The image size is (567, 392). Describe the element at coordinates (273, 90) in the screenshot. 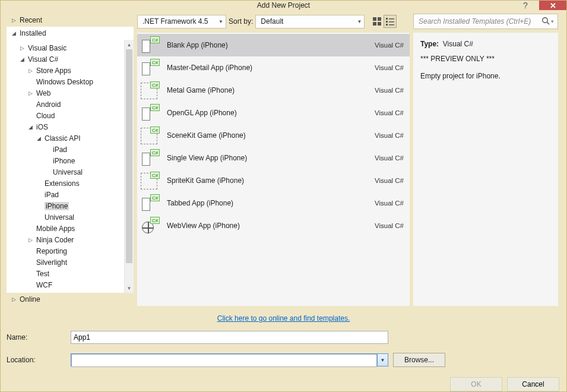

I see `template-item: C#Metal Game (iPhone)Visual C#` at that location.